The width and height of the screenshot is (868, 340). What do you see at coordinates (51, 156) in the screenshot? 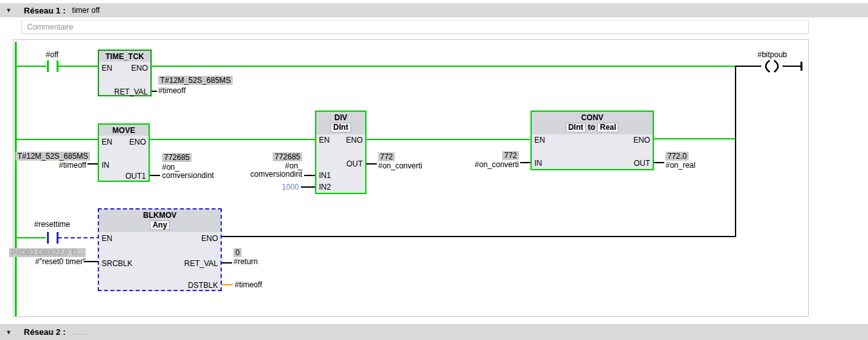
I see `move-in-monitor: T#12M_52S_685MS` at bounding box center [51, 156].